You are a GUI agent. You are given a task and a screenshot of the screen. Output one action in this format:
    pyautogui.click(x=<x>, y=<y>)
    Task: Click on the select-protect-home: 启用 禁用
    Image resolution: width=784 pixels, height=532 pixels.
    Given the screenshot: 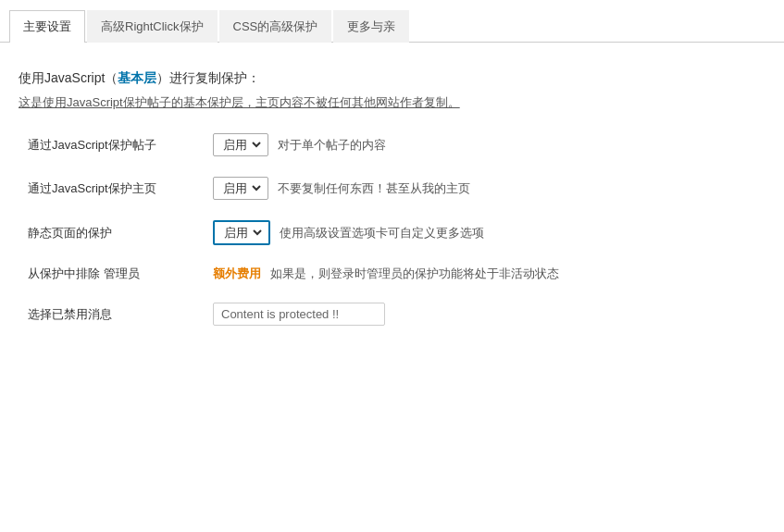 What is the action you would take?
    pyautogui.click(x=241, y=189)
    